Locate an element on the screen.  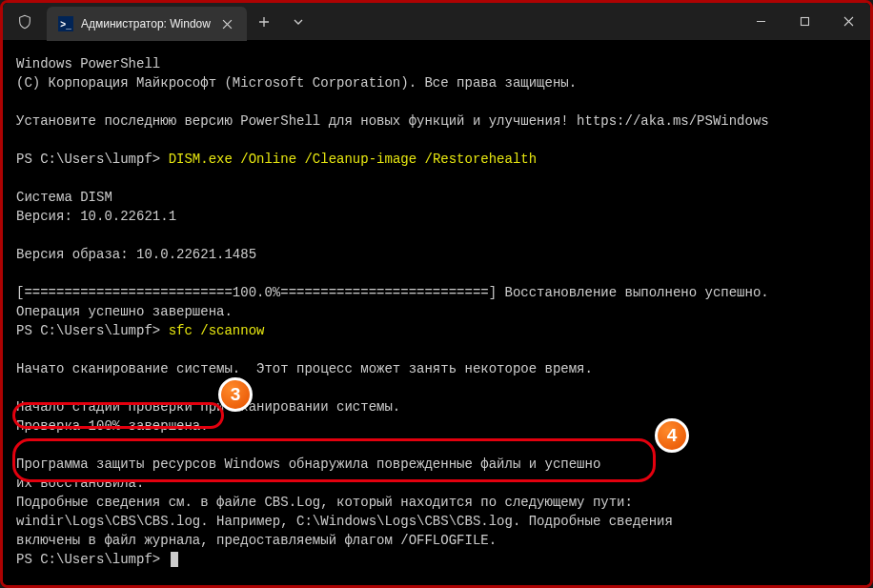
close-tab-icon is located at coordinates (227, 24).